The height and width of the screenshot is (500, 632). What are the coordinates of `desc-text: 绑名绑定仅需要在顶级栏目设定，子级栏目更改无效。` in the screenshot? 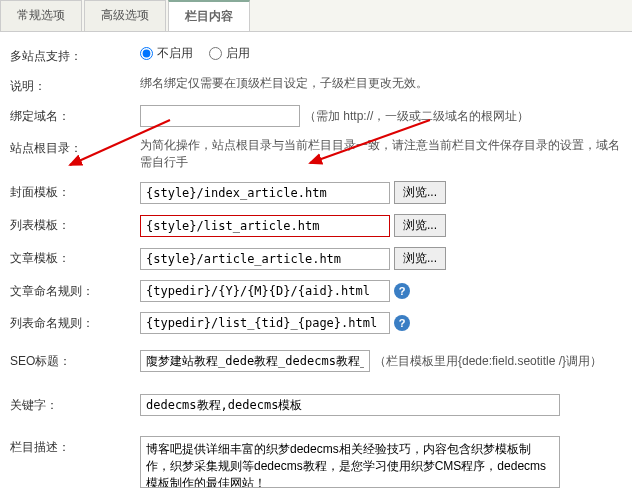 It's located at (284, 84).